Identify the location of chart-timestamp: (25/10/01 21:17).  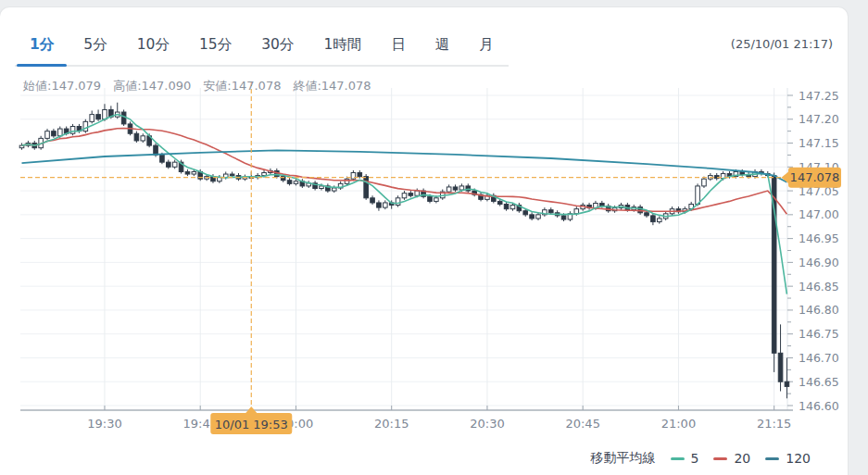
(782, 44).